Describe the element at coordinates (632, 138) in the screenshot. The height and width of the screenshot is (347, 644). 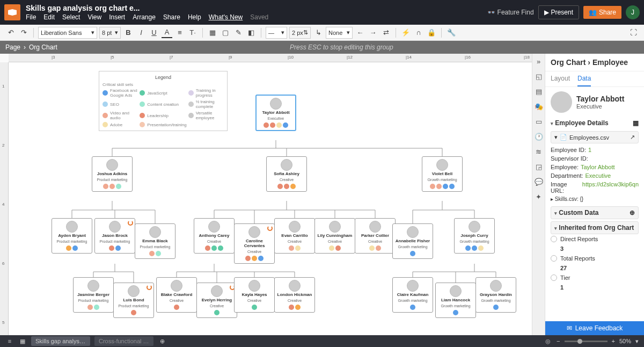
I see `external-link-icon: ↗` at that location.